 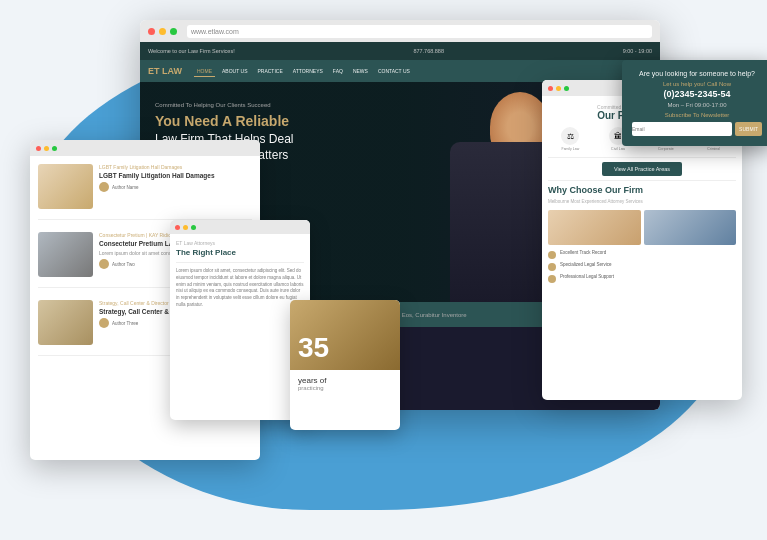 I want to click on sidebar-email-input, so click(x=682, y=129).